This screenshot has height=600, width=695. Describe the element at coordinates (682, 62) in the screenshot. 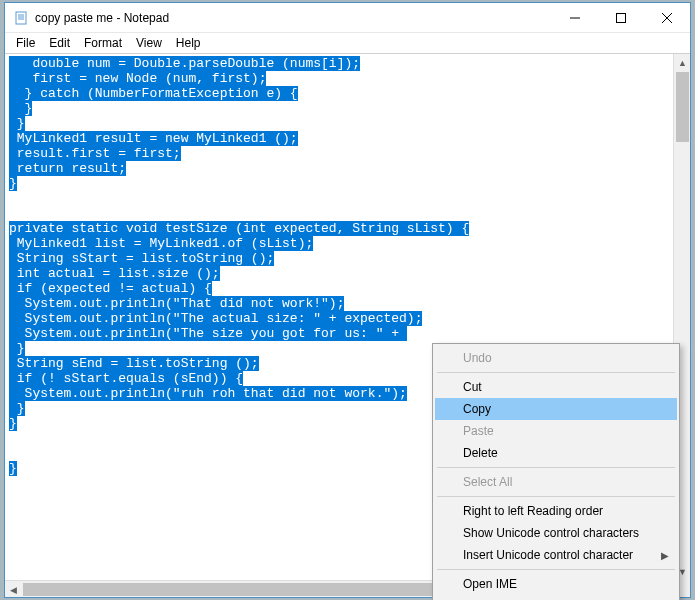

I see `scroll-up-icon: ▲` at that location.